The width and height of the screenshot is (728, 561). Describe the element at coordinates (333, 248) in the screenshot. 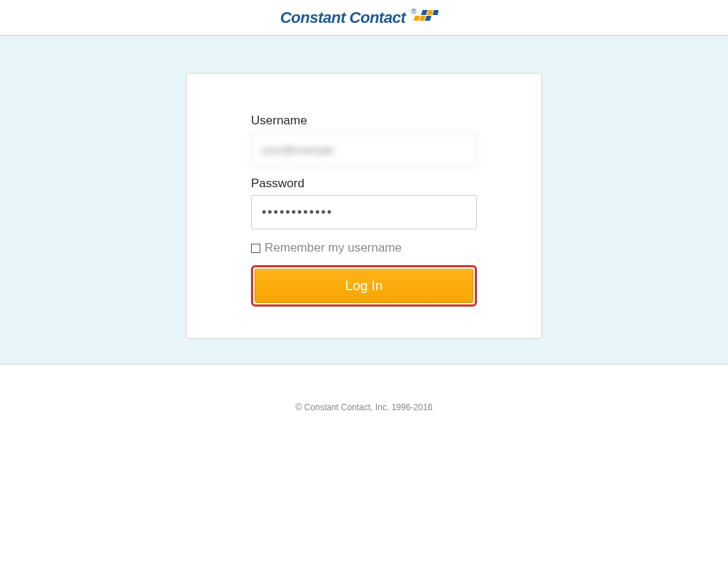

I see `remember-label: Remember my username` at that location.